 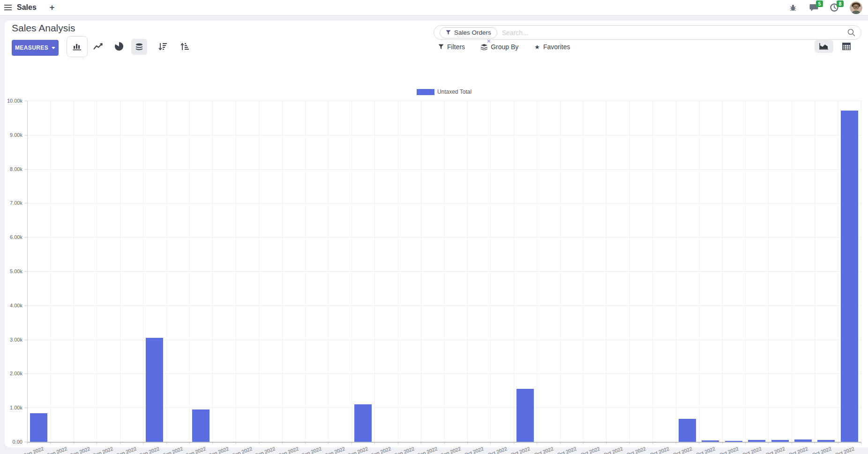 What do you see at coordinates (27, 7) in the screenshot?
I see `app-name: Sales` at bounding box center [27, 7].